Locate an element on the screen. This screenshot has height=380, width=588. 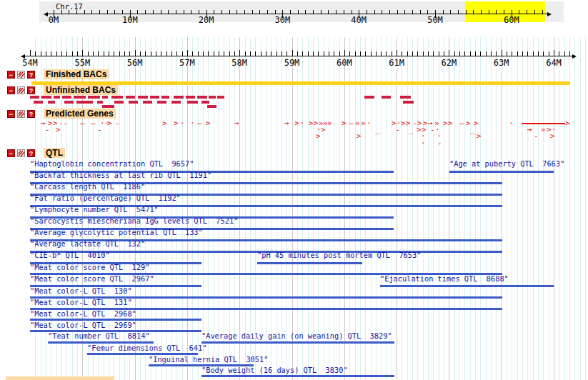
qtl-feature-label: "Body weight (16 days) QTL 3830" is located at coordinates (274, 370).